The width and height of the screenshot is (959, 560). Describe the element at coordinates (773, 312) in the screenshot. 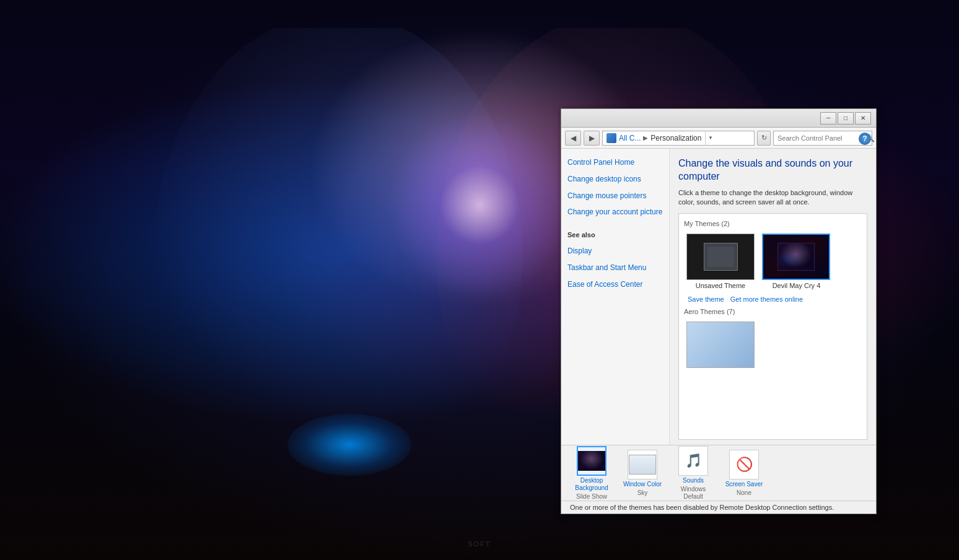

I see `aero-themes-label: Aero Themes (7)` at that location.